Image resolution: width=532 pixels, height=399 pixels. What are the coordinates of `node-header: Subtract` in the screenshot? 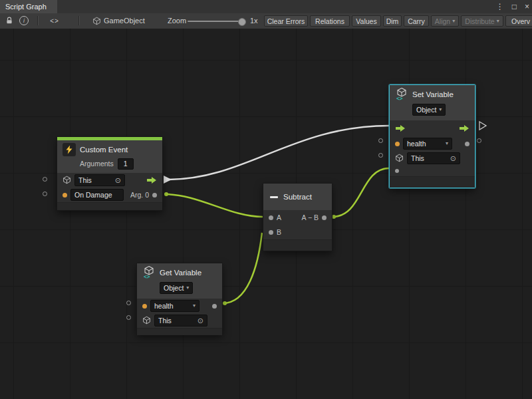 It's located at (298, 197).